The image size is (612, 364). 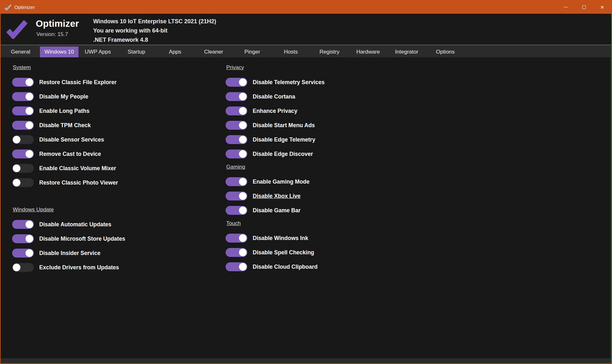 I want to click on toggle-label-disable-windows-ink: Disable Windows Ink, so click(x=280, y=238).